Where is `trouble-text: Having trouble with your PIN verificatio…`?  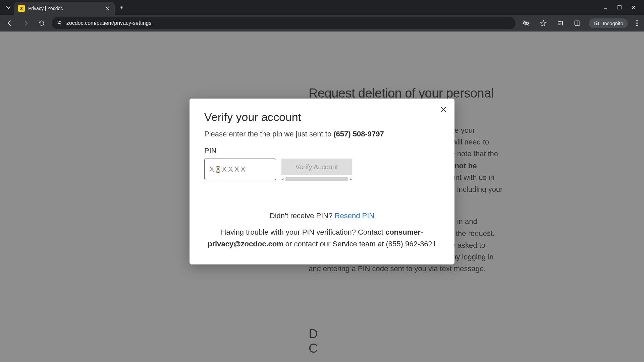 trouble-text: Having trouble with your PIN verificatio… is located at coordinates (322, 238).